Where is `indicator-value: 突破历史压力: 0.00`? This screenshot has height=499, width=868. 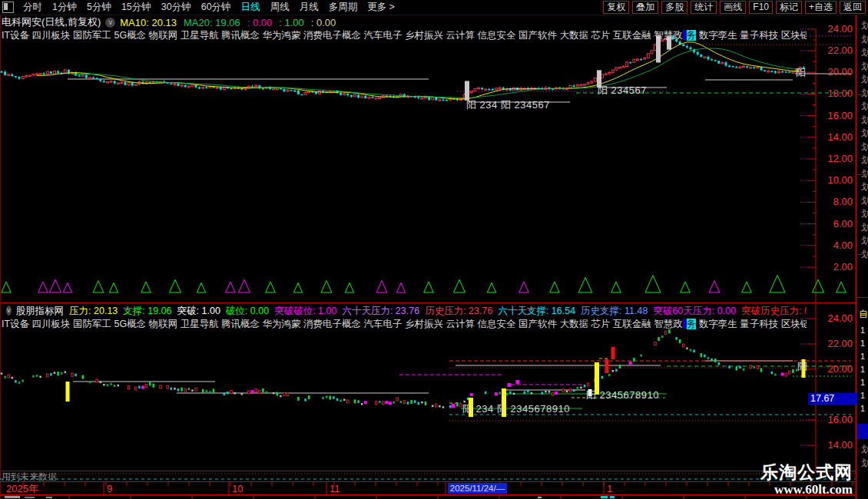 indicator-value: 突破历史压力: 0.00 is located at coordinates (774, 311).